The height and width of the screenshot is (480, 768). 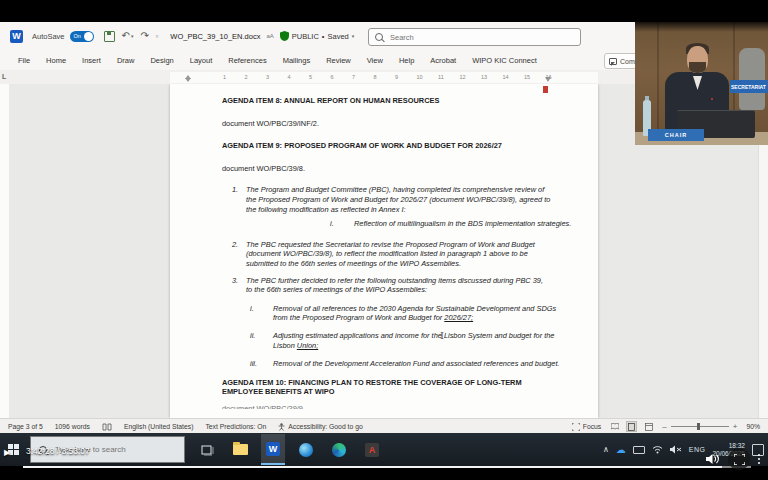 What do you see at coordinates (387, 467) in the screenshot?
I see `video-progress-bar` at bounding box center [387, 467].